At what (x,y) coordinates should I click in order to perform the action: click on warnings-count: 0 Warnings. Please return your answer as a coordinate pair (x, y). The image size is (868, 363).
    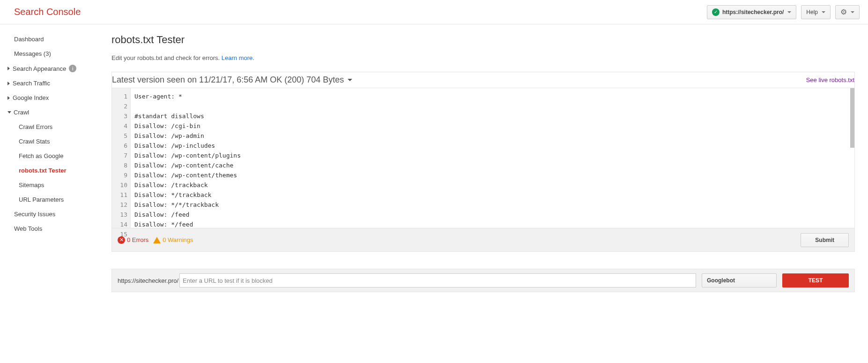
    Looking at the image, I should click on (178, 240).